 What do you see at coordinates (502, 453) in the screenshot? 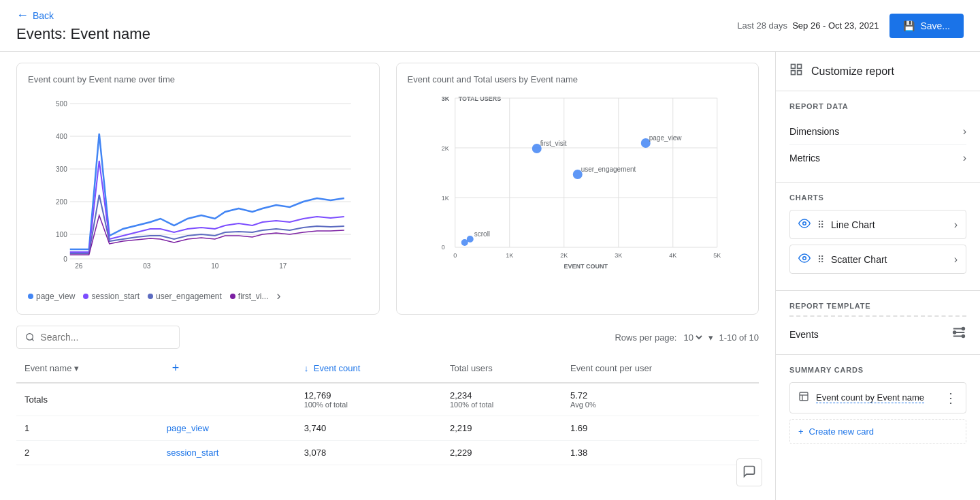
I see `row-2-total-users: 2,229` at bounding box center [502, 453].